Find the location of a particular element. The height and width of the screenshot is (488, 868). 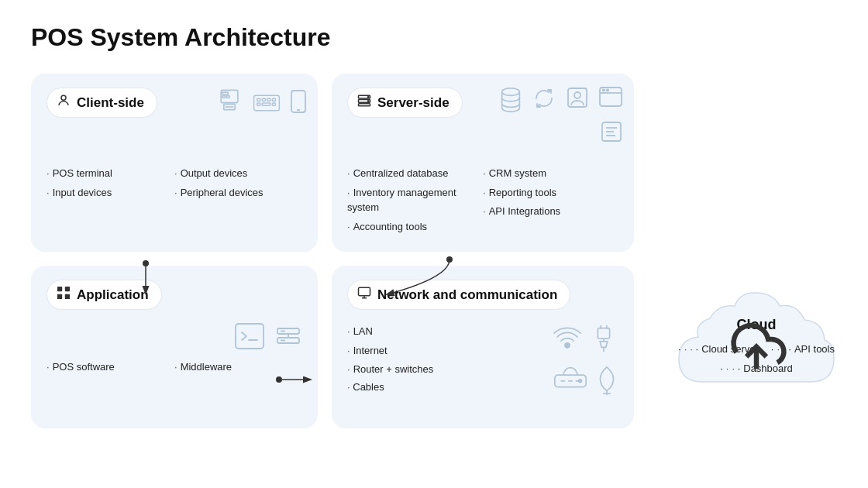

peripheral-devices-item: Peripheral devices is located at coordinates (239, 193).